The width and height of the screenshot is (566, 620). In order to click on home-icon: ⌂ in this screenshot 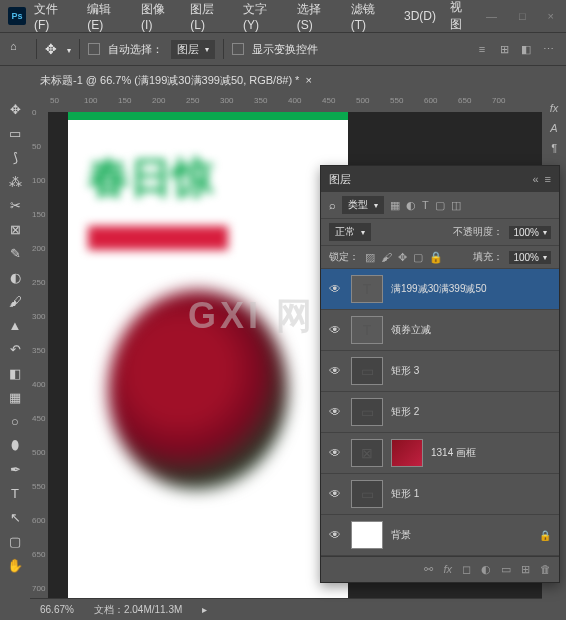, I will do `click(19, 49)`.